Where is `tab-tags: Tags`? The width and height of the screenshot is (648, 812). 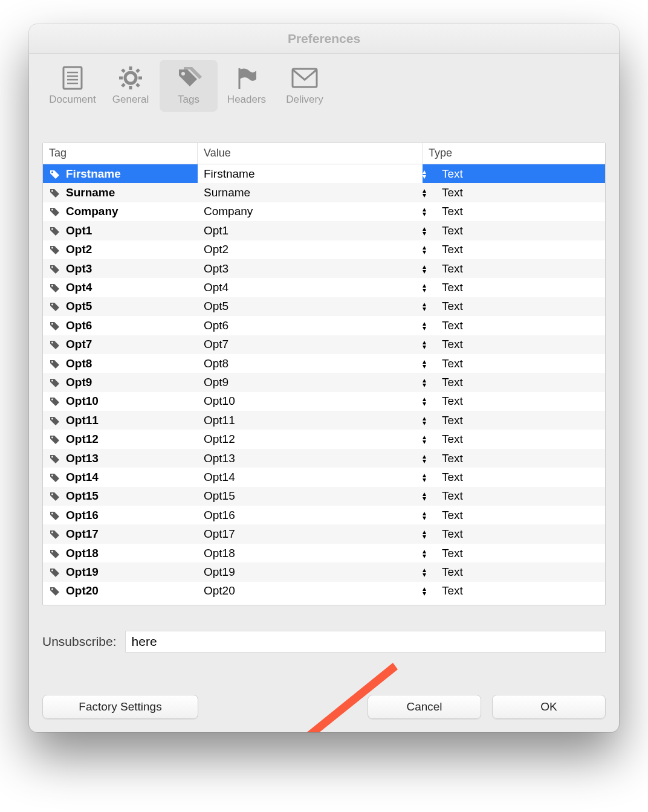 tab-tags: Tags is located at coordinates (189, 86).